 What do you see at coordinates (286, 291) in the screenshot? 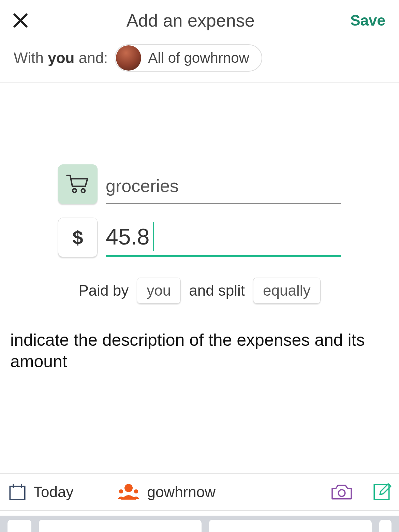
I see `split-method-button: equally` at bounding box center [286, 291].